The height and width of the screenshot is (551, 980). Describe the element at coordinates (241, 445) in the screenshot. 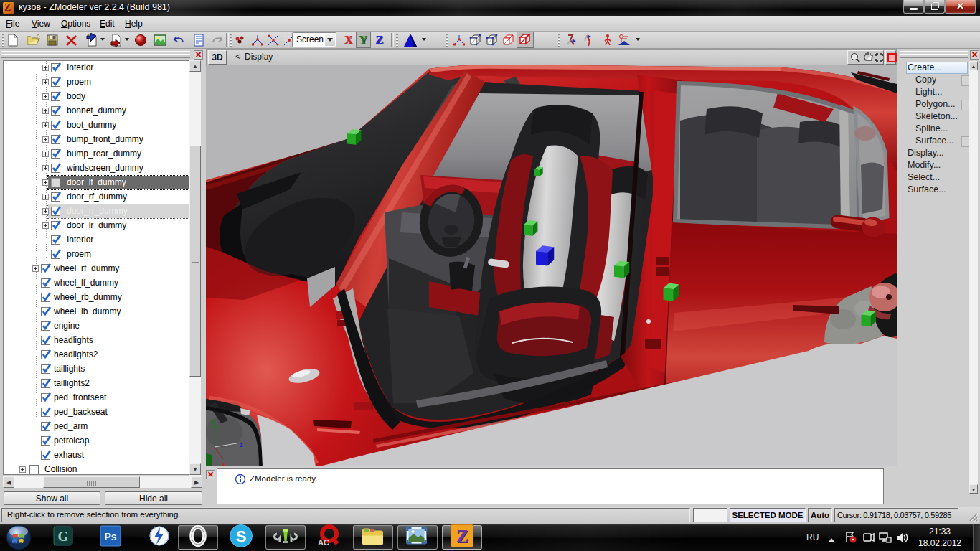

I see `svg-text: z` at that location.